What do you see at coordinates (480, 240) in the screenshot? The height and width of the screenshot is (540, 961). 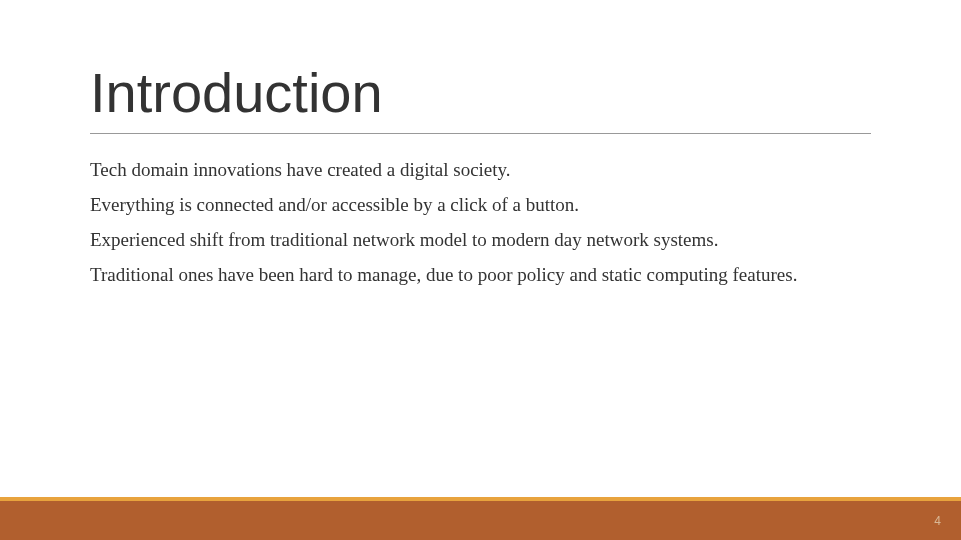 I see `bullet-line: Experienced shift from traditional netwo…` at bounding box center [480, 240].